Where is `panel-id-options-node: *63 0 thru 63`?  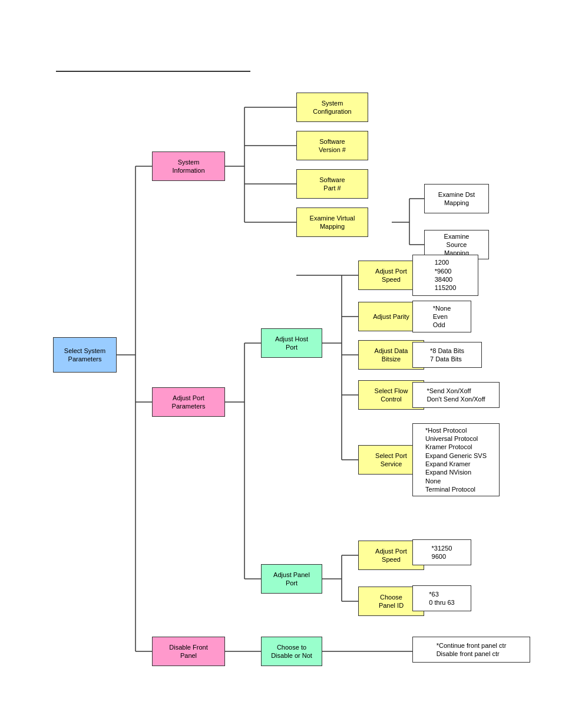
panel-id-options-node: *63 0 thru 63 is located at coordinates (442, 598).